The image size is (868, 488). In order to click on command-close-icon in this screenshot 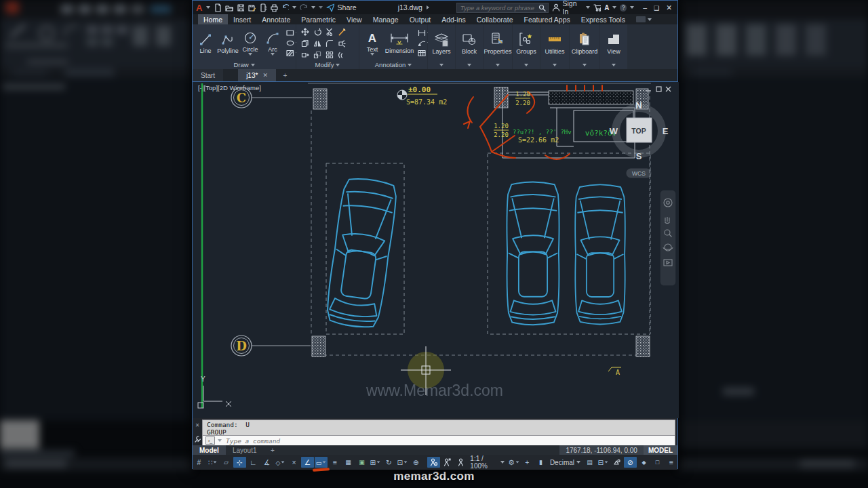, I will do `click(198, 426)`.